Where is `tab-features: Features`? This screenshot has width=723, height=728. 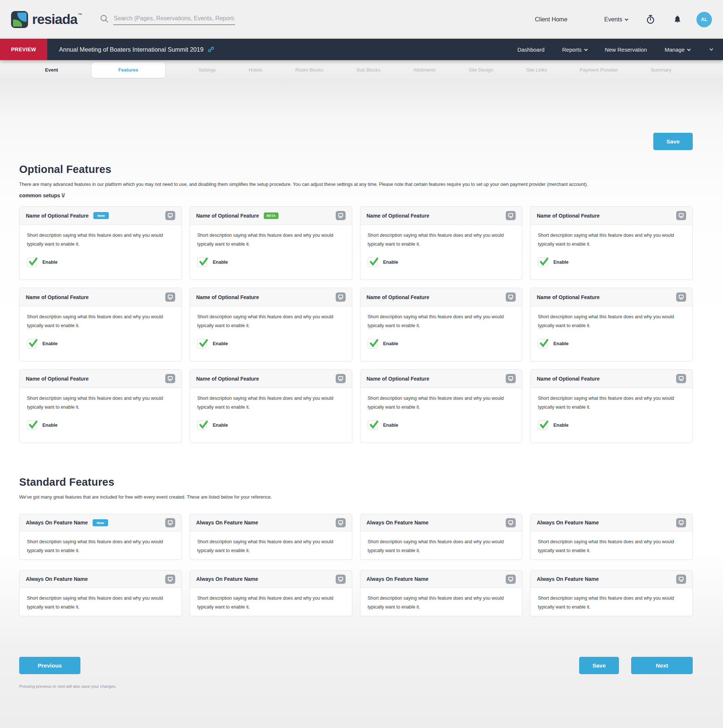
tab-features: Features is located at coordinates (128, 70).